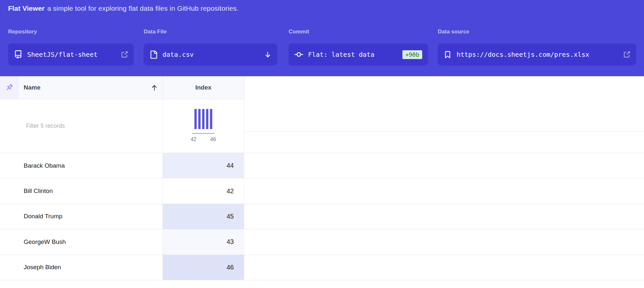 The width and height of the screenshot is (644, 288). What do you see at coordinates (91, 217) in the screenshot?
I see `name-cell: Donald Trump` at bounding box center [91, 217].